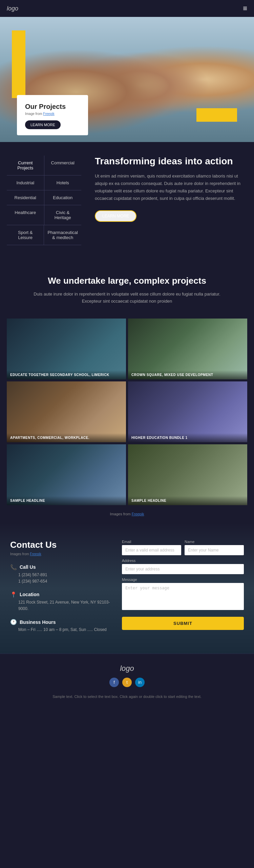  I want to click on transform-description: Ut enim ad minim veniam, quis nostrud ex…, so click(171, 187).